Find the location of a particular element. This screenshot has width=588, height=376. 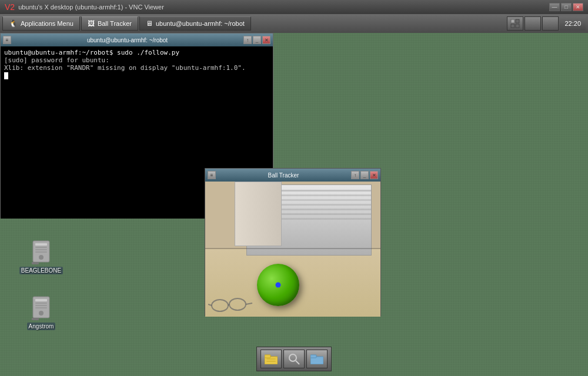

terminal-up-btn: ↑ is located at coordinates (248, 40).